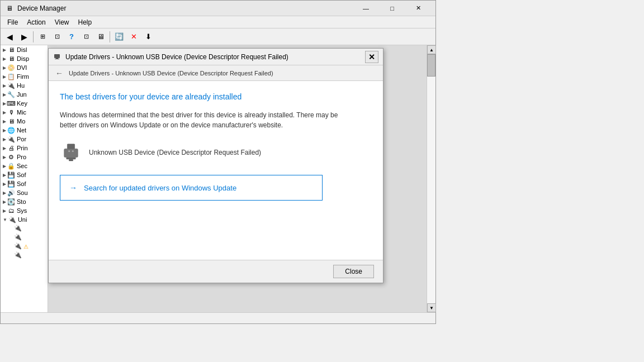 This screenshot has height=362, width=644. What do you see at coordinates (218, 8) in the screenshot?
I see `title-bar: 🖥 Device Manager — □ ✕` at bounding box center [218, 8].